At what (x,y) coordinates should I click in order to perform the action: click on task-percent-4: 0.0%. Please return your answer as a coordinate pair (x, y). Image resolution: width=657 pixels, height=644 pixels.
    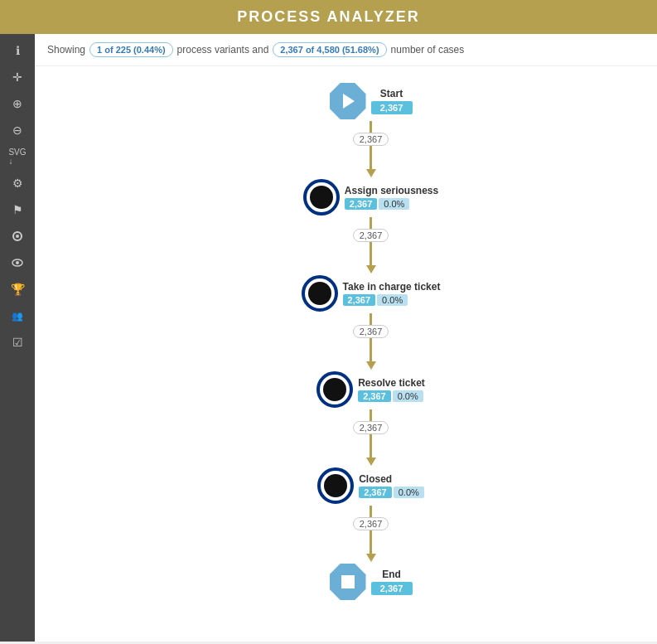
    Looking at the image, I should click on (409, 492).